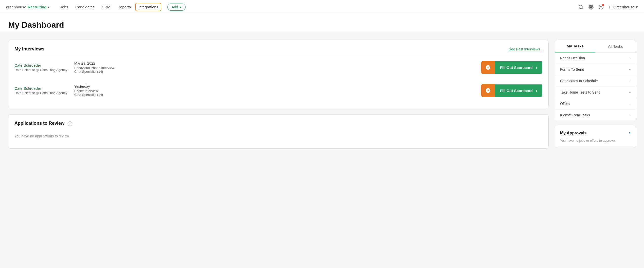 This screenshot has width=644, height=268. I want to click on help-icon-wrap, so click(601, 7).